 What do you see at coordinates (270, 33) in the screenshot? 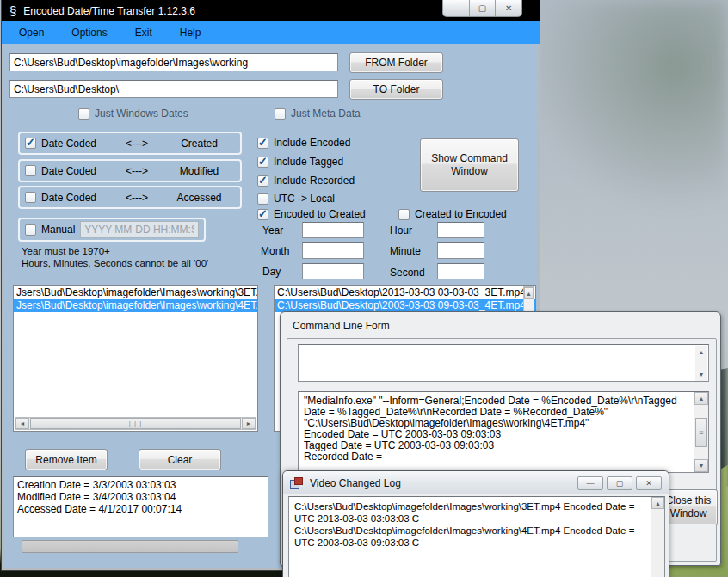
I see `main-menubar: Open Options Exit Help` at bounding box center [270, 33].